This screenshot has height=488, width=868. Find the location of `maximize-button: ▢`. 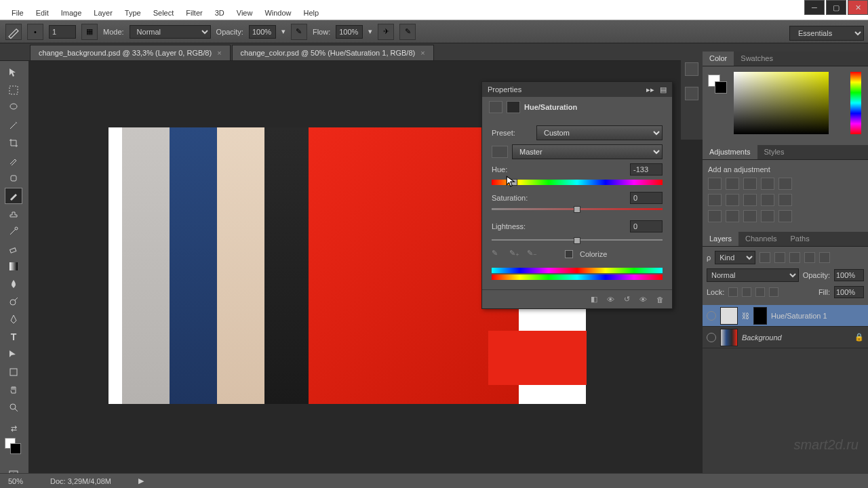

maximize-button: ▢ is located at coordinates (836, 7).